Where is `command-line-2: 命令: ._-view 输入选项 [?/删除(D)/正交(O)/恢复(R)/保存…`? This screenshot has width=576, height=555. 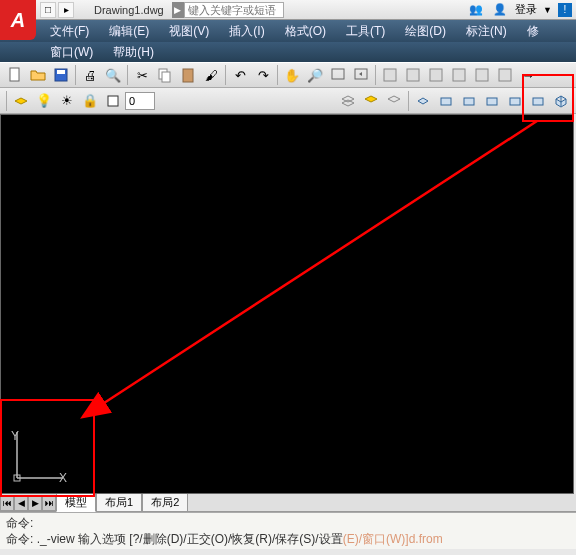
command-line-2: 命令: ._-view 输入选项 [?/删除(D)/正交(O)/恢复(R)/保存… is located at coordinates (288, 539).